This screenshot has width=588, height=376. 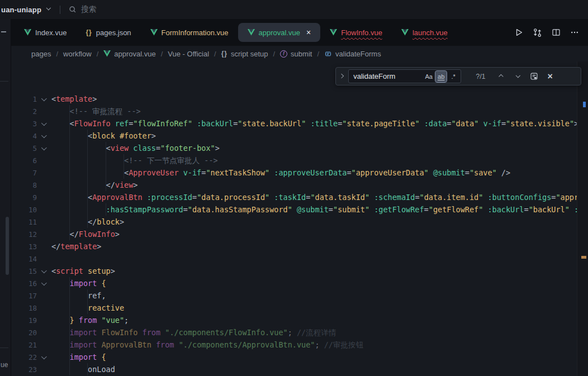 What do you see at coordinates (362, 32) in the screenshot?
I see `tab-label: FlowInfo.vue` at bounding box center [362, 32].